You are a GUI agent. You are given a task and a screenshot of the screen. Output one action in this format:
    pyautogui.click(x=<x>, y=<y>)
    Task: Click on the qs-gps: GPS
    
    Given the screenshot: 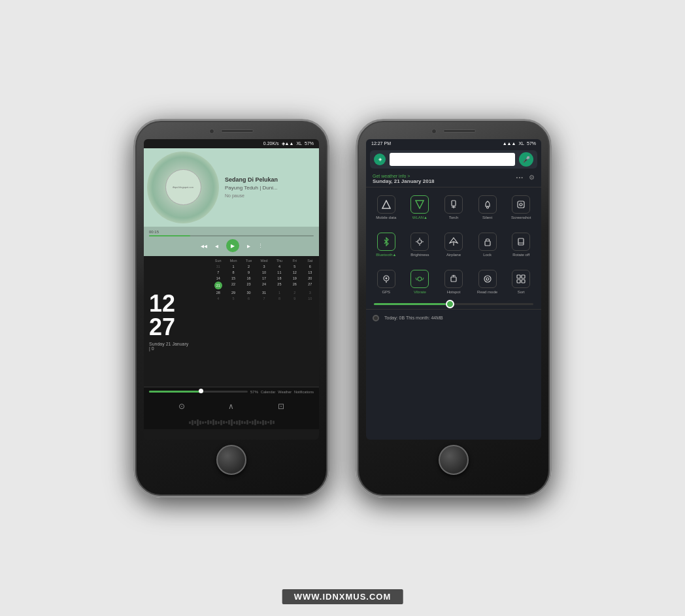 What is the action you would take?
    pyautogui.click(x=386, y=282)
    